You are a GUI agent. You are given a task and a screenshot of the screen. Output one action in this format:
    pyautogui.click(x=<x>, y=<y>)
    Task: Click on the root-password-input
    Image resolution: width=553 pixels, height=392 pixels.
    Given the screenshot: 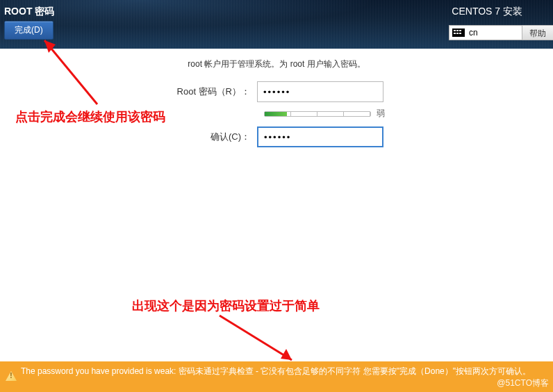 What is the action you would take?
    pyautogui.click(x=320, y=92)
    